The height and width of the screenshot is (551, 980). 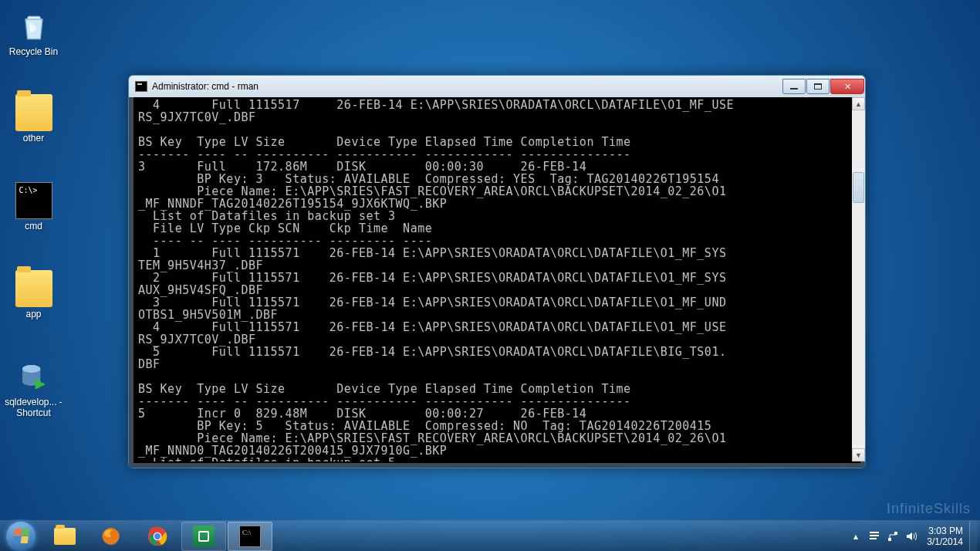 What do you see at coordinates (34, 32) in the screenshot?
I see `desktop-icon-recycle-bin: Recycle Bin` at bounding box center [34, 32].